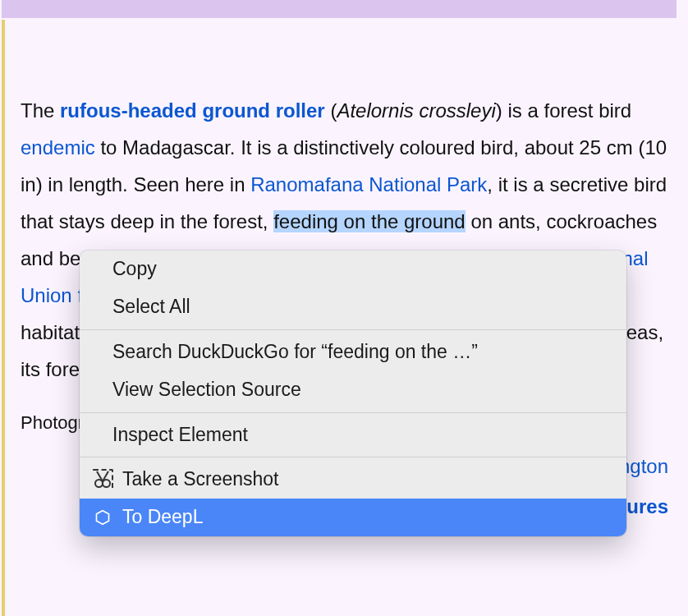 The width and height of the screenshot is (688, 616). I want to click on menu-item-inspect: Inspect Element, so click(353, 435).